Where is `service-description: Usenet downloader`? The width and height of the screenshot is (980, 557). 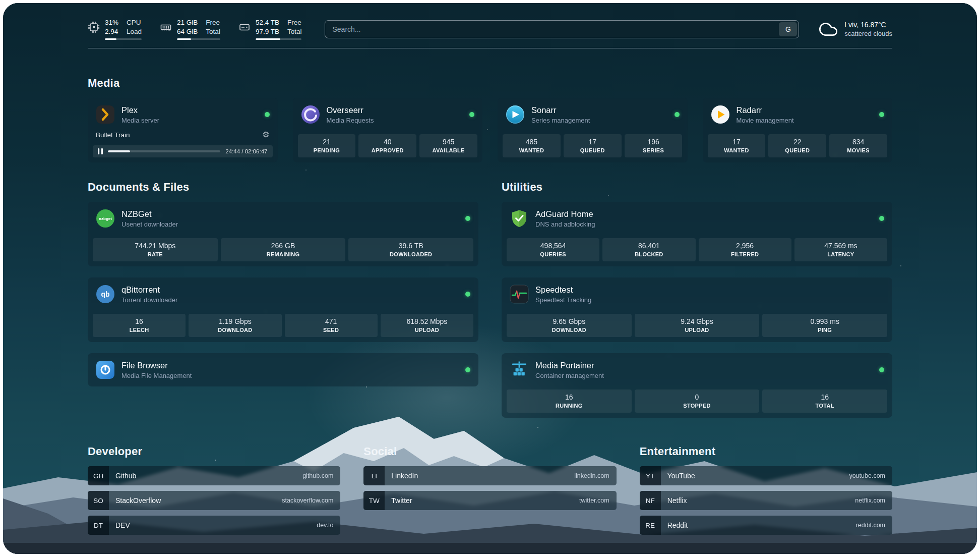
service-description: Usenet downloader is located at coordinates (150, 224).